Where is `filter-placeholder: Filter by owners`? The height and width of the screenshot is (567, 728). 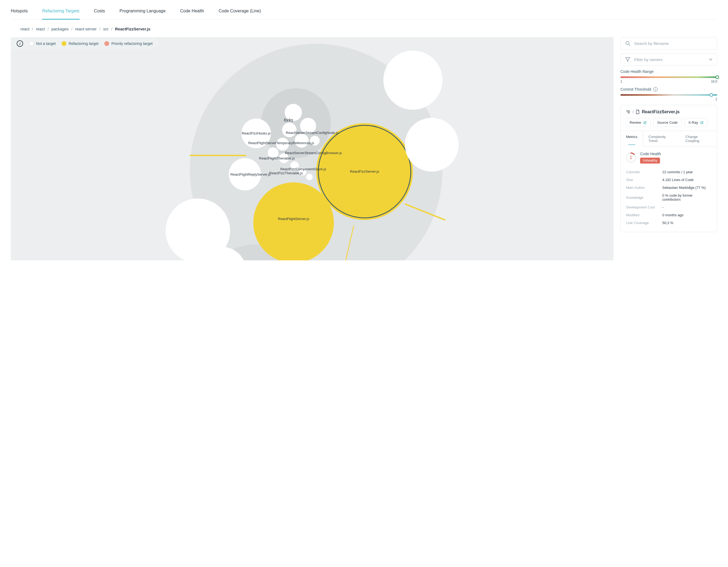
filter-placeholder: Filter by owners is located at coordinates (649, 59).